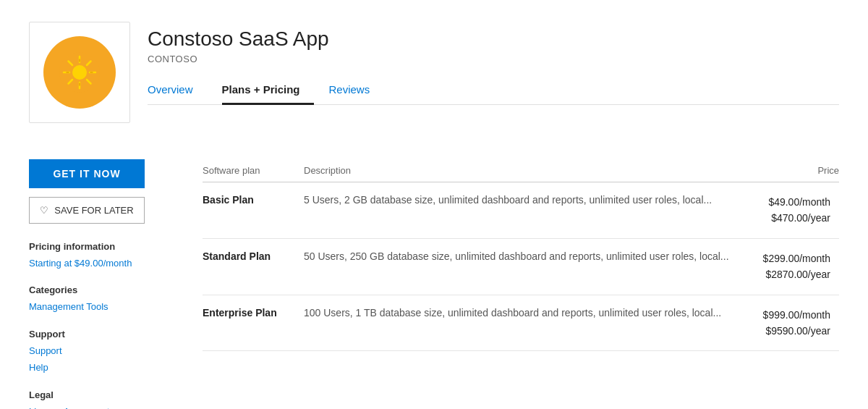  I want to click on table-row: Standard Plan 50 Users, 250 GB database …, so click(521, 266).